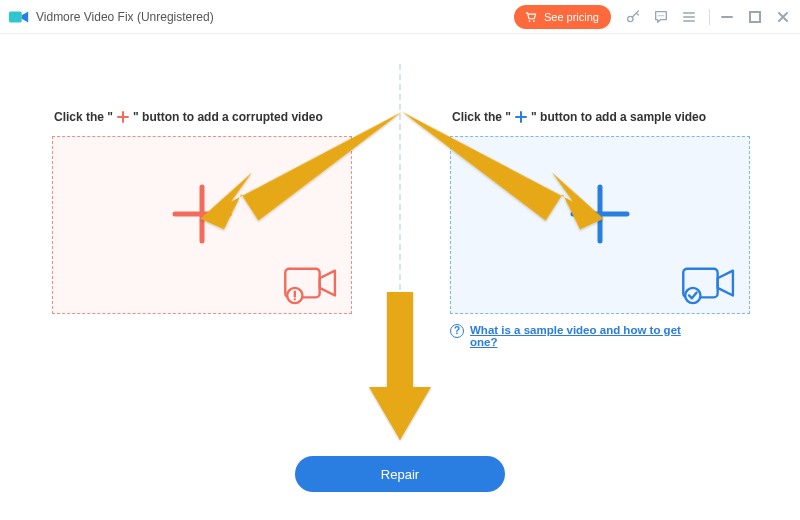 The height and width of the screenshot is (520, 800). Describe the element at coordinates (400, 474) in the screenshot. I see `repair-button: Repair` at that location.